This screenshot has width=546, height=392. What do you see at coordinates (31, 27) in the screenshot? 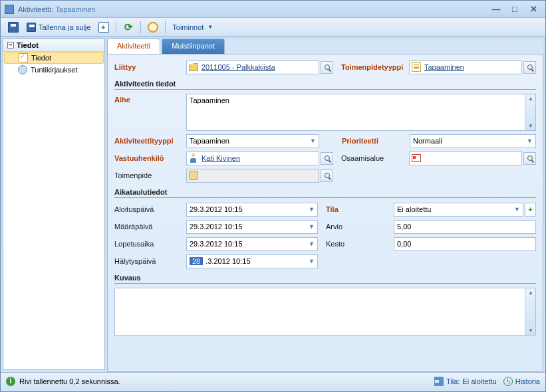
I see `save-icon` at bounding box center [31, 27].